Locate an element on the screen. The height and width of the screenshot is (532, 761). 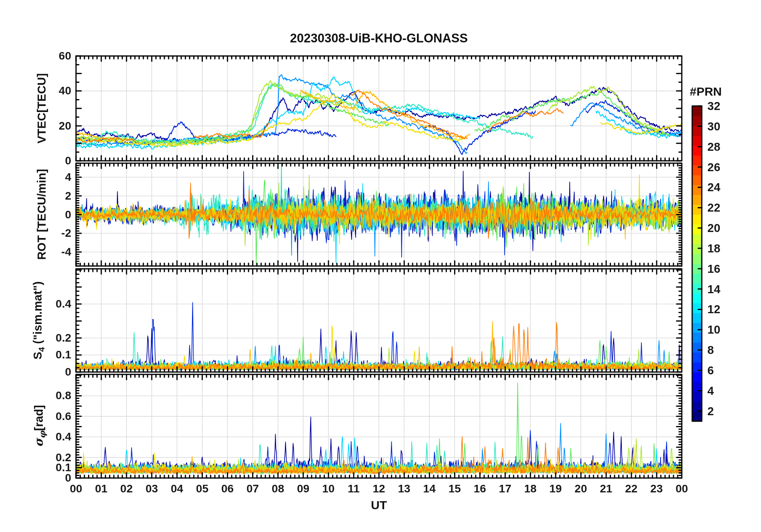
colorbar-tick-label: 32 is located at coordinates (714, 106).